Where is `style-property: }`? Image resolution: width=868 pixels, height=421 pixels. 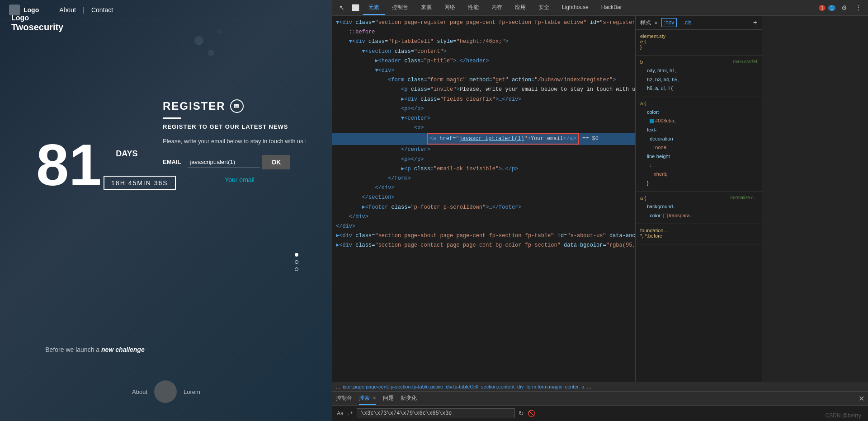
style-property: } is located at coordinates (699, 183).